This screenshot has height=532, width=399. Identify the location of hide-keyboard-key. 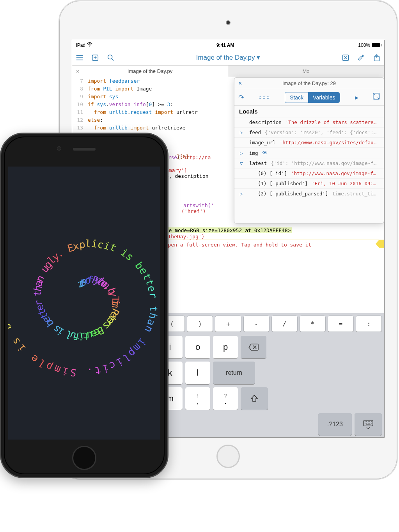
(368, 424).